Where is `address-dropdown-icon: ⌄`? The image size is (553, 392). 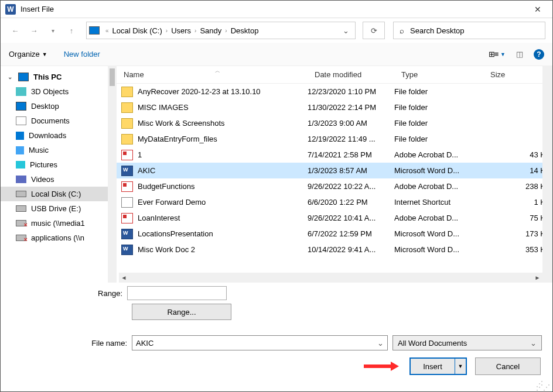
address-dropdown-icon: ⌄ is located at coordinates (346, 30).